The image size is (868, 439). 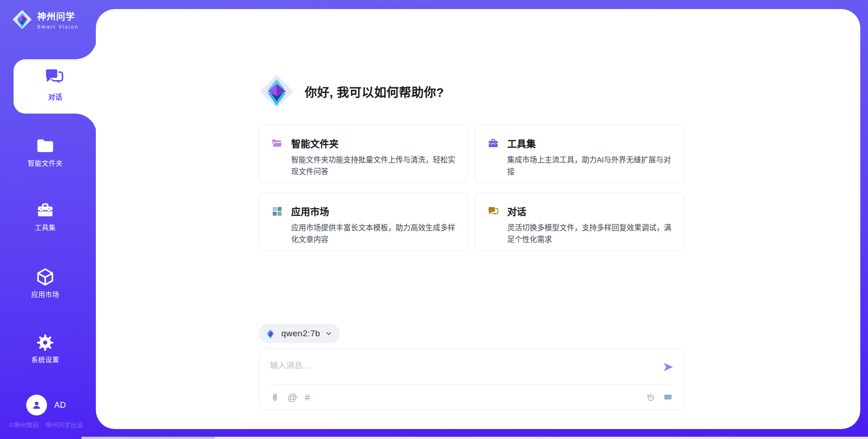 What do you see at coordinates (373, 211) in the screenshot?
I see `card-title: 应用市场` at bounding box center [373, 211].